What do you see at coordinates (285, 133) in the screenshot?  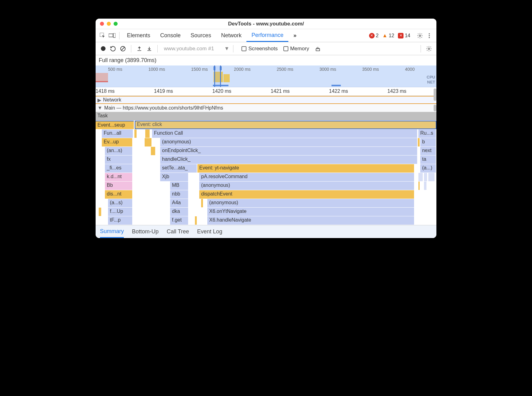 I see `flame-bar: Function Call` at bounding box center [285, 133].